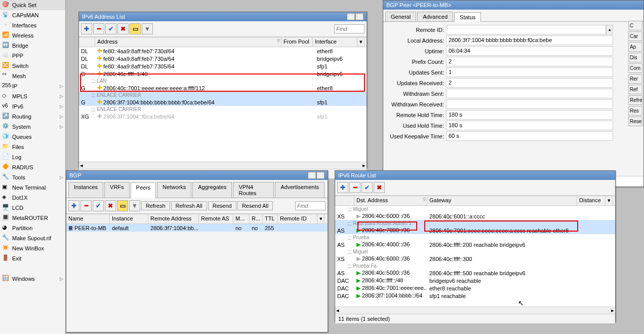  What do you see at coordinates (32, 238) in the screenshot?
I see `sidebar-item: 🔧Make Supout.rif` at bounding box center [32, 238].